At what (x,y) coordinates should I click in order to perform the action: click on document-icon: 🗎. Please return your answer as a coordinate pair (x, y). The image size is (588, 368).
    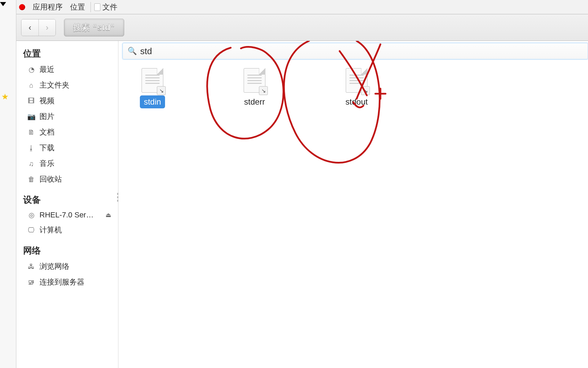
    Looking at the image, I should click on (31, 132).